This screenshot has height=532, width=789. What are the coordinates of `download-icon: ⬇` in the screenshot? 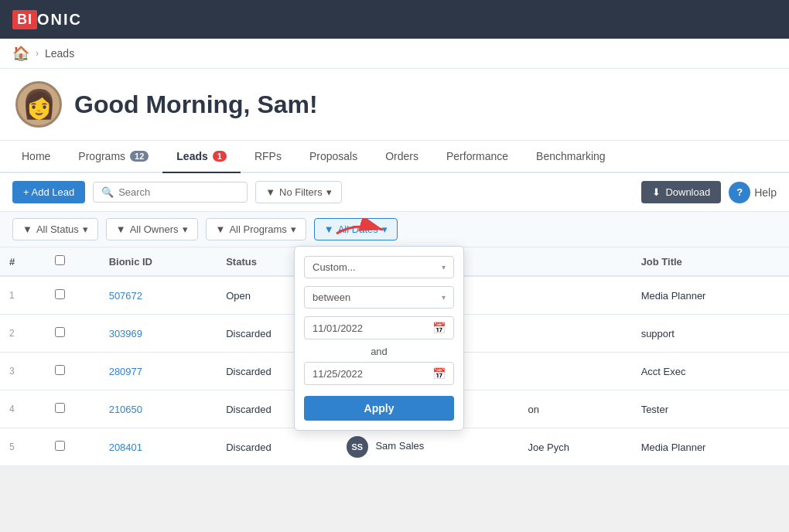 It's located at (656, 192).